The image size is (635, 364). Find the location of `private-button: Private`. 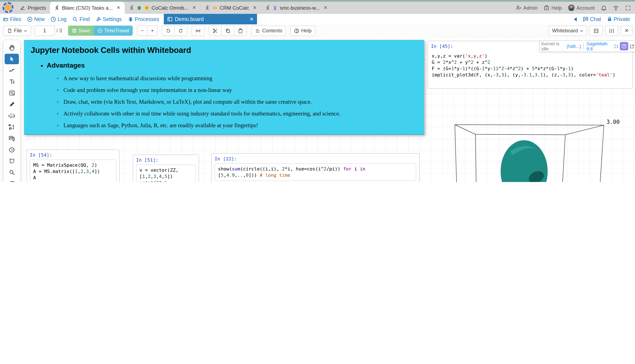

private-button: Private is located at coordinates (618, 19).